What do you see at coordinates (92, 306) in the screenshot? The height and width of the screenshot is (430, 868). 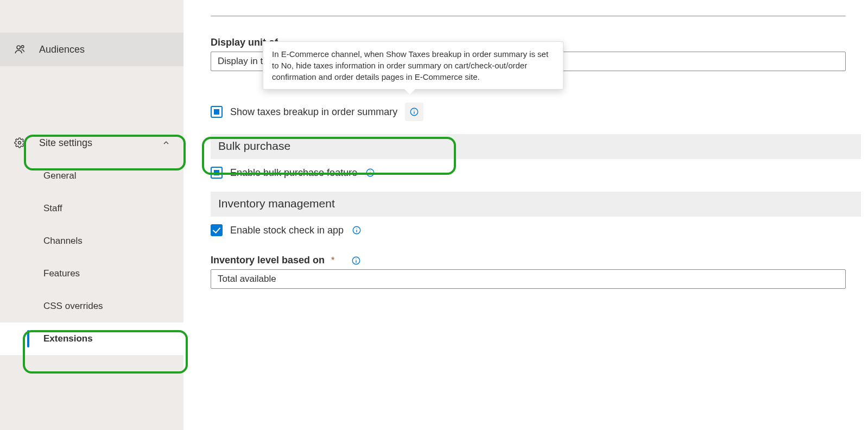 I see `sidebar-item-css-overrides: CSS overrides` at bounding box center [92, 306].